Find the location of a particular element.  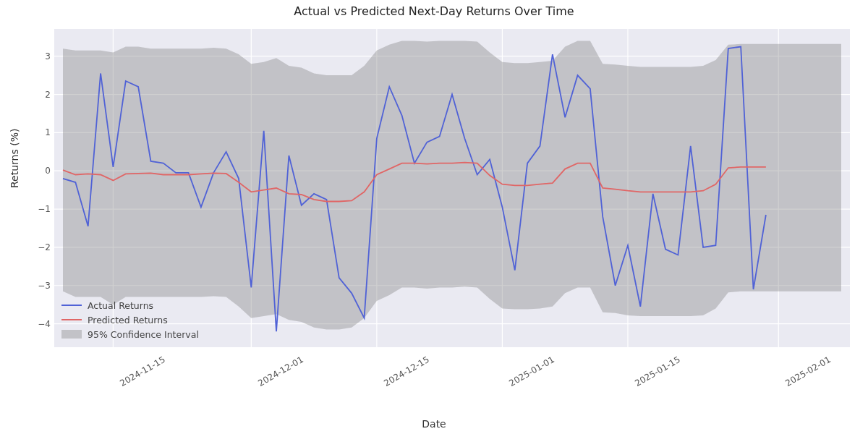

y-tick-label: −3 is located at coordinates (29, 286).